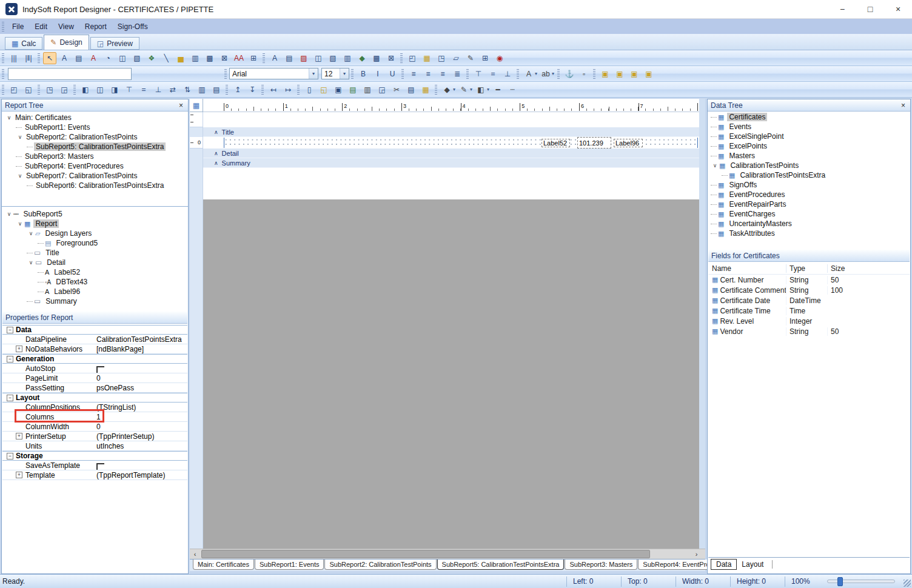 The image size is (912, 588). I want to click on property-row: UnitsutInches, so click(95, 446).